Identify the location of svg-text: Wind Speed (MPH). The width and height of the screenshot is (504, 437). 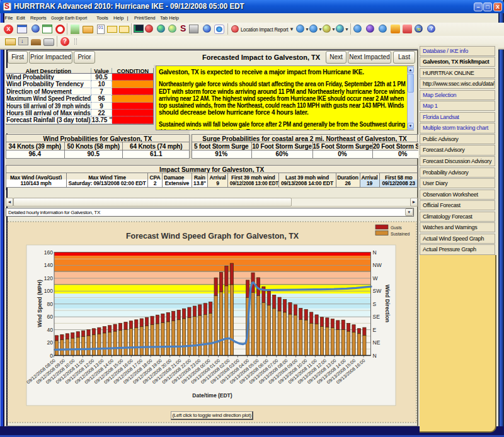
(40, 304).